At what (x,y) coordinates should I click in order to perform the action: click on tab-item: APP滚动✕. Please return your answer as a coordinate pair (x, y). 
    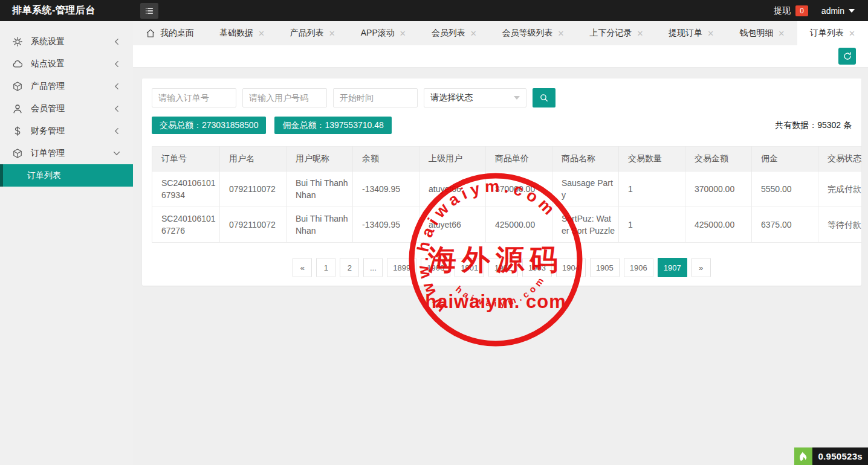
    Looking at the image, I should click on (383, 33).